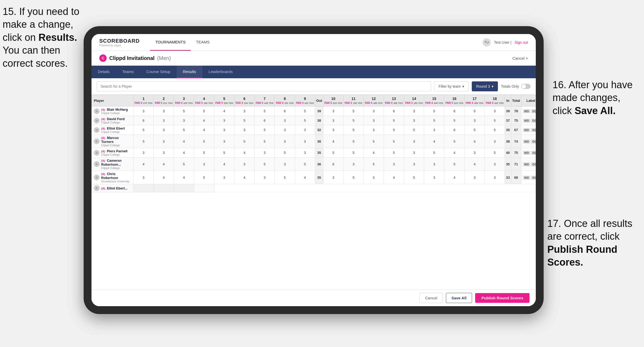 This screenshot has width=644, height=347. Describe the element at coordinates (394, 164) in the screenshot. I see `score-back-13: 3` at that location.